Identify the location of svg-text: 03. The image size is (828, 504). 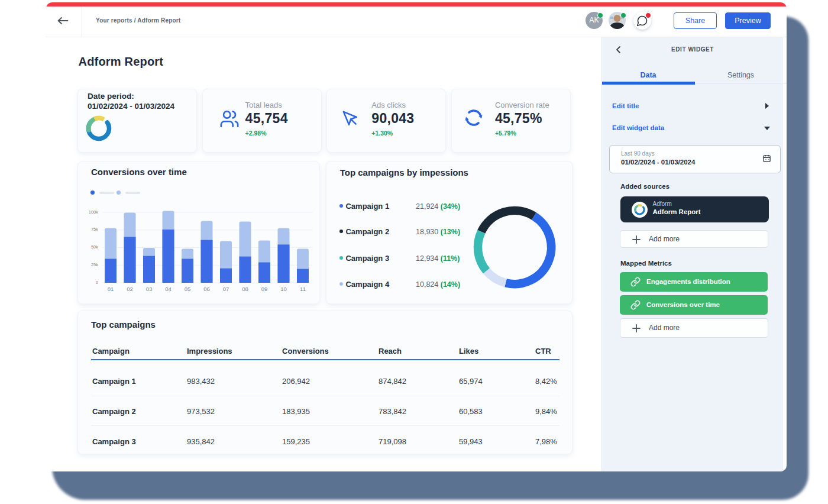
(149, 289).